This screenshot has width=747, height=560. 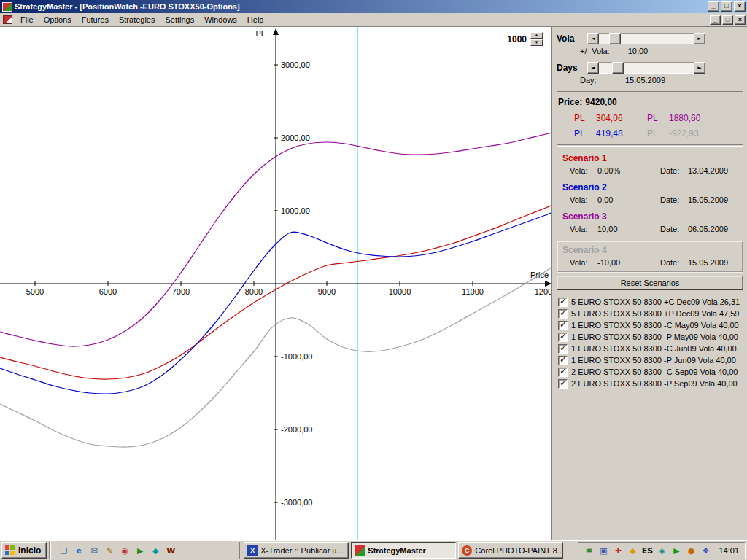 I want to click on taskbar: Inicio ❏ e ✉ ✎ ◉ ▶ ◆ W X X-Trader :: Pub…, so click(x=374, y=550).